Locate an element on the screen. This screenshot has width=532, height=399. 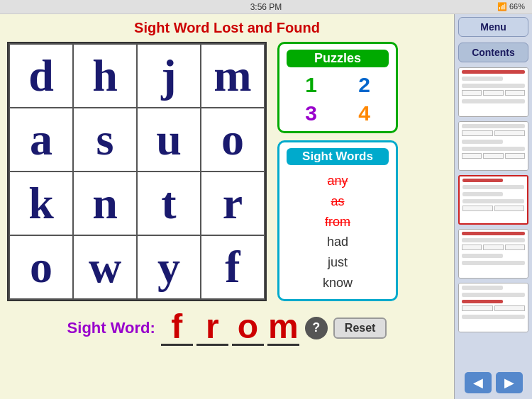
grid-cell-2-1: n is located at coordinates (105, 203).